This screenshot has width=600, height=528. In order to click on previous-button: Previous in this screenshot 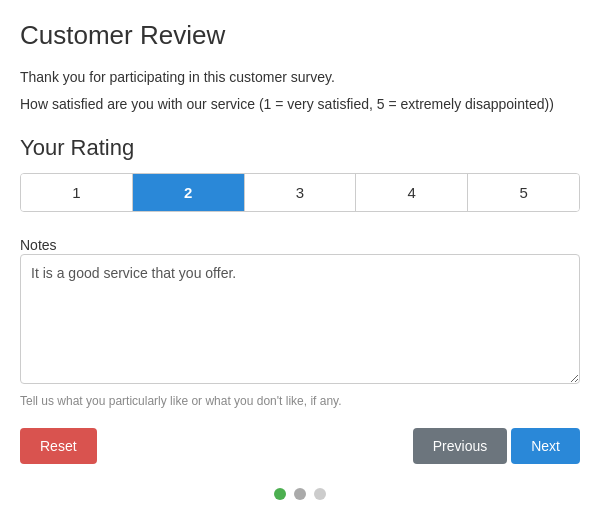, I will do `click(460, 446)`.